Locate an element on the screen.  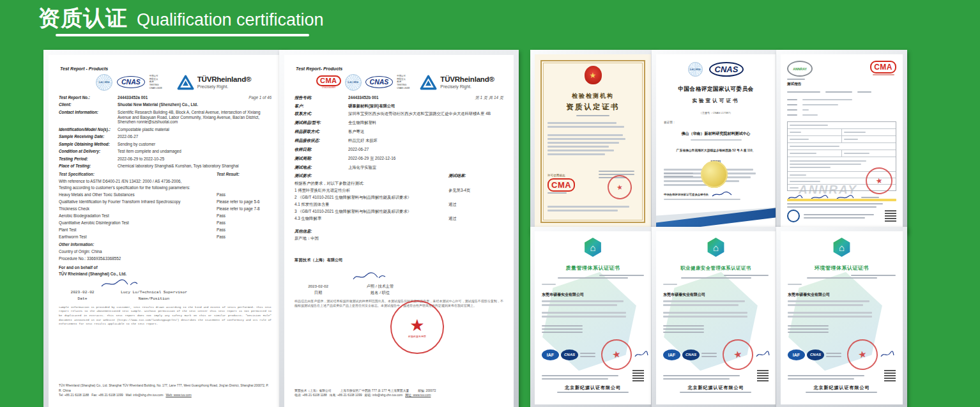
certificate-iso-quality: ⌂ 质量管理体系认证证书 东莞市硕泰实业有限公司 IAF CNAS ★ 北京新纪… is located at coordinates (593, 317).